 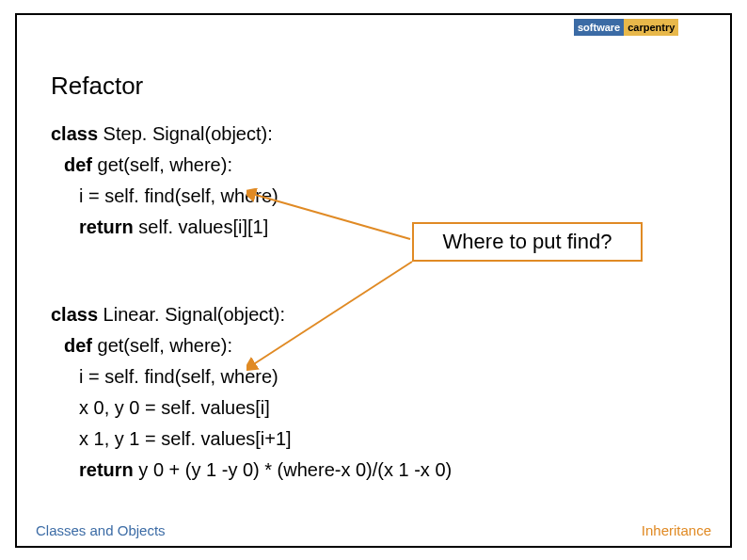 I want to click on code-line: return y 0 + (y 1 -y 0) * (where-x 0)/(x…, so click(x=251, y=471).